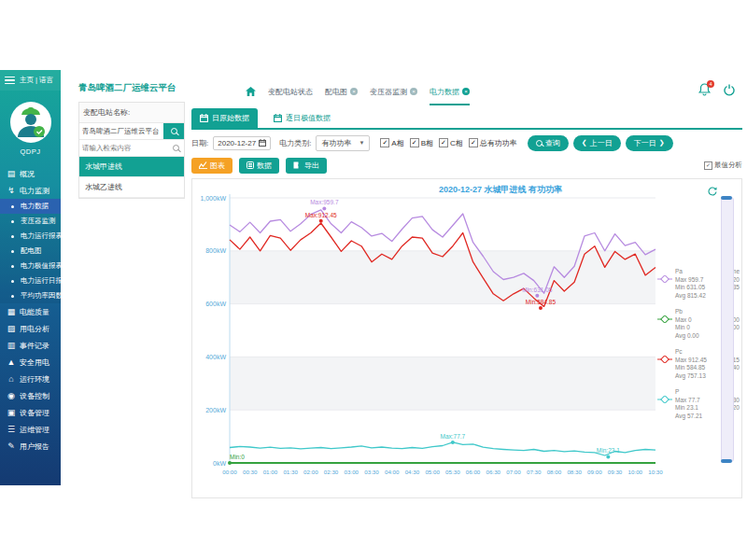 Image resolution: width=747 pixels, height=560 pixels. Describe the element at coordinates (450, 92) in the screenshot. I see `tab-电力数据: 电力数据×` at that location.